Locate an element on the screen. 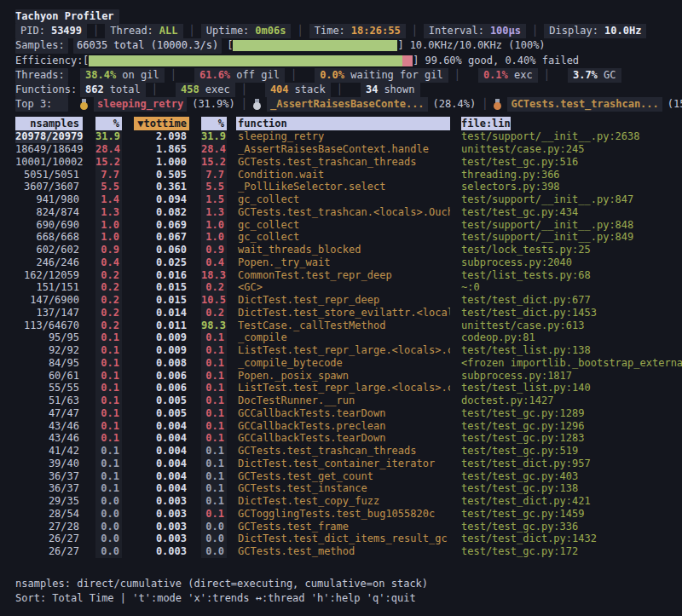  header-function: function is located at coordinates (343, 124).